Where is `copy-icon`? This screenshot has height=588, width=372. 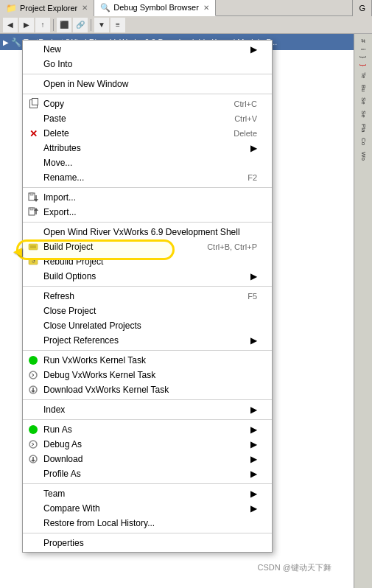 copy-icon is located at coordinates (33, 104).